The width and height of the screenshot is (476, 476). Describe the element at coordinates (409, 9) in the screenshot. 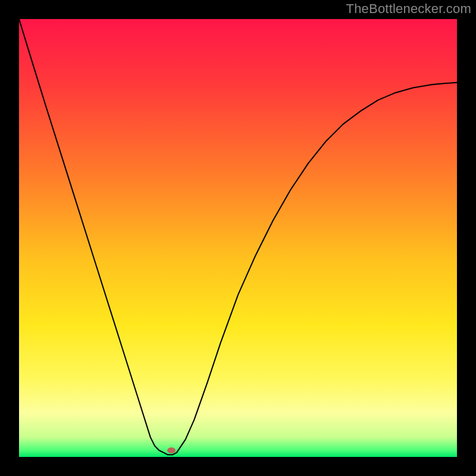

I see `watermark-text: TheBottlenecker.com` at that location.